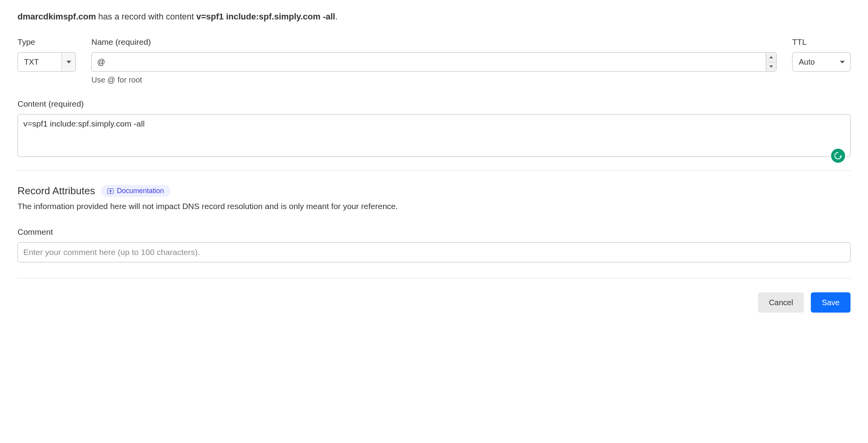  What do you see at coordinates (434, 135) in the screenshot?
I see `content-textarea` at bounding box center [434, 135].